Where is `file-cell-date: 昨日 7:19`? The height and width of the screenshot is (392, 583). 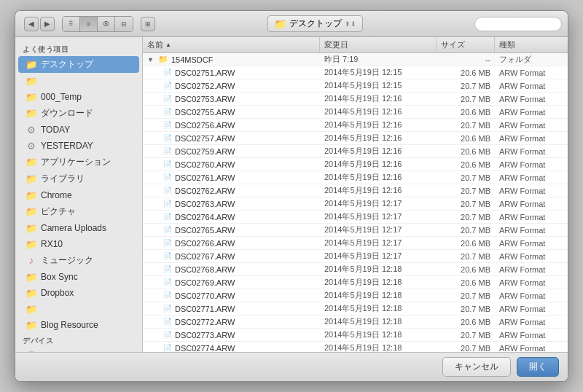
file-cell-date: 昨日 7:19 is located at coordinates (378, 60).